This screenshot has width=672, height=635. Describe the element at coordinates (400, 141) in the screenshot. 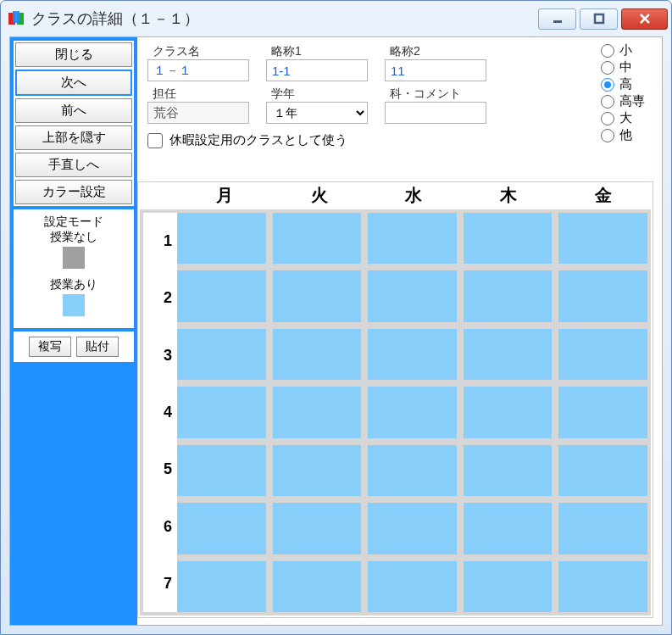

I see `vacation-checkbox-row: 休暇設定用のクラスとして使う` at that location.